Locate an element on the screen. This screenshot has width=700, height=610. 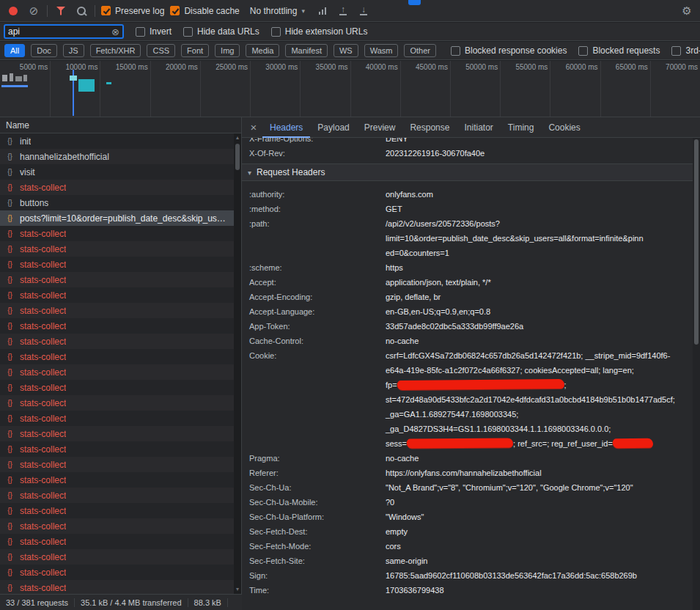
header-value: "Not_A Brand";v="8", "Chromium";v="120",… is located at coordinates (539, 488).